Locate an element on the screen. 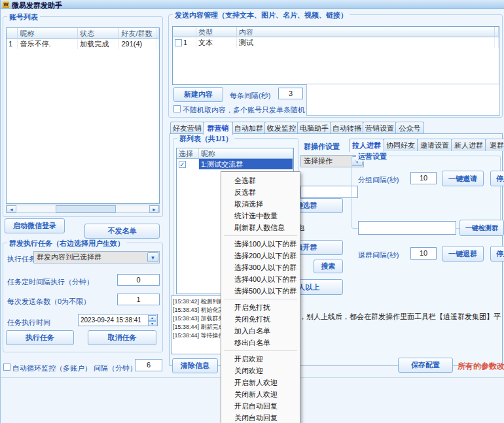 This screenshot has width=504, height=423. send-count-label: 每次发送条数（0为不限） is located at coordinates (48, 302).